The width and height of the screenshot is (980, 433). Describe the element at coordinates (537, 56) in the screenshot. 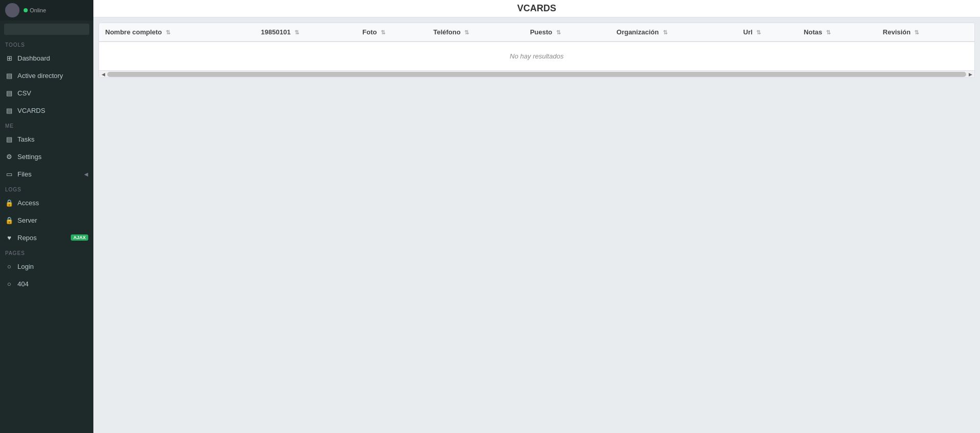

I see `no-results-row: No hay resultados` at that location.